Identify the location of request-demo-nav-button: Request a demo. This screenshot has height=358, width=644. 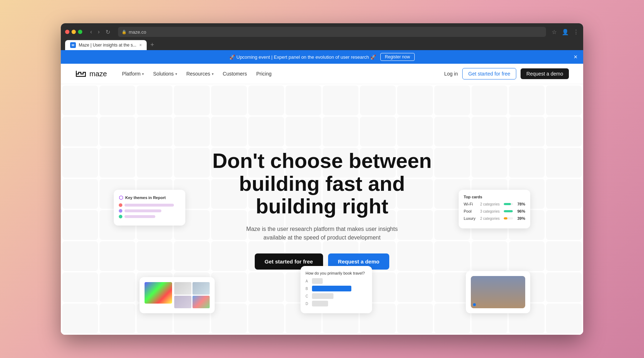
(545, 74).